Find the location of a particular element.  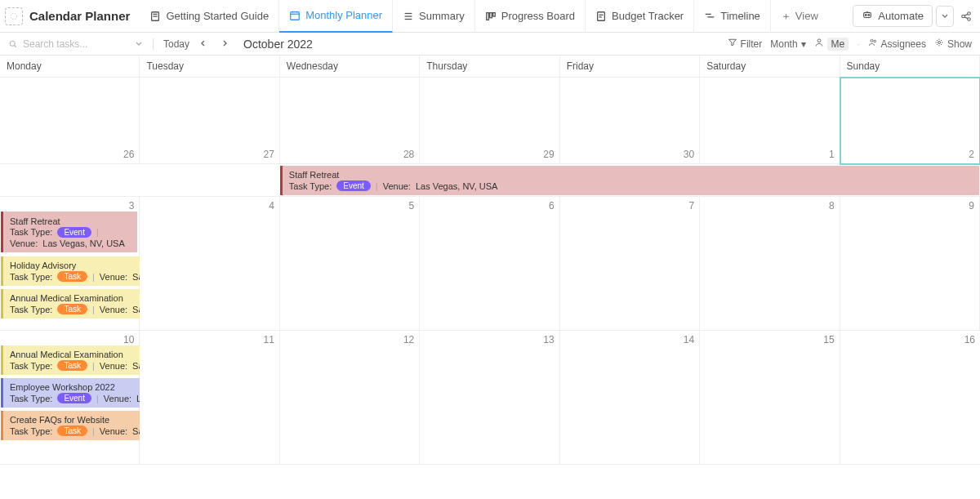

day-number: 14 is located at coordinates (689, 340).